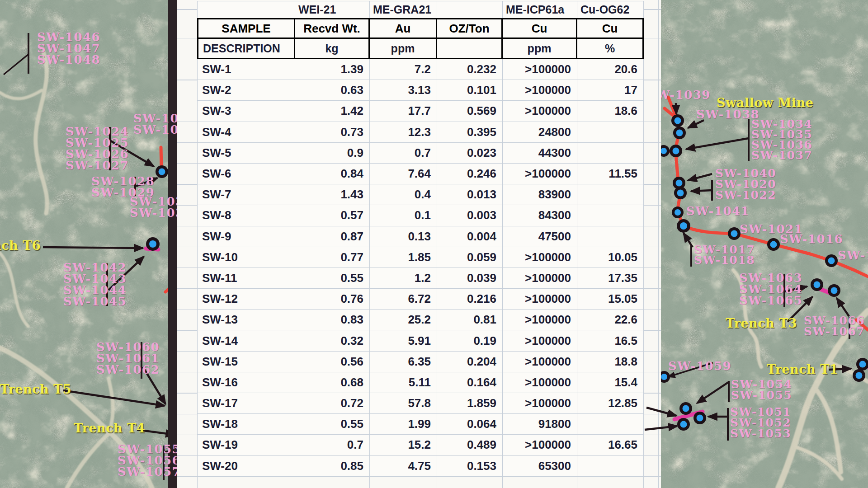 The width and height of the screenshot is (868, 488). I want to click on cu-pct-cell: 15.05, so click(610, 299).